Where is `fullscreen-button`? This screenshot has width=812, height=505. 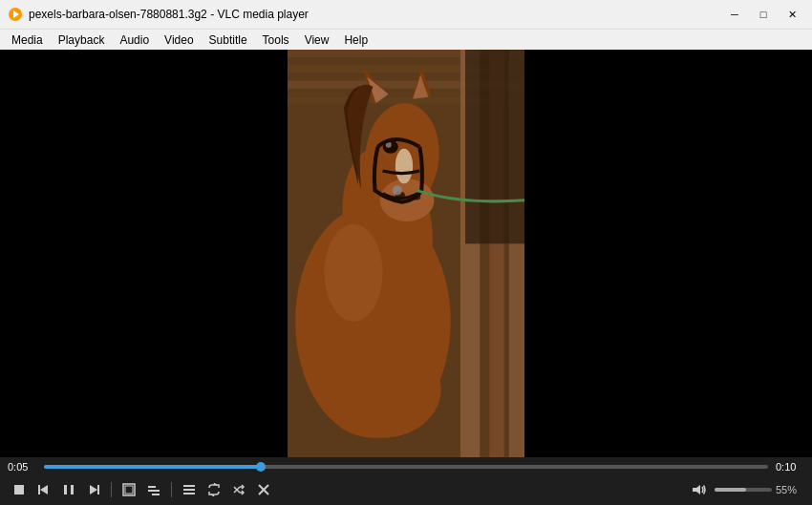
fullscreen-button is located at coordinates (129, 490).